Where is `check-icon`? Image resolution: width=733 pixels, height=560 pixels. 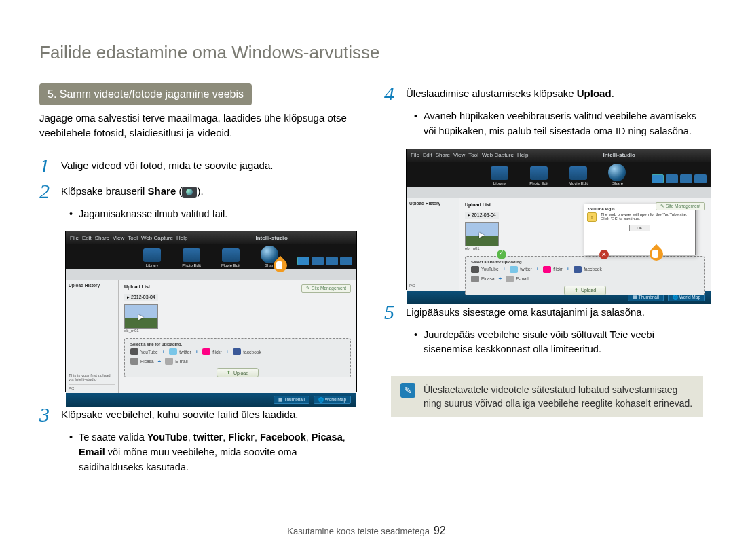 check-icon is located at coordinates (502, 255).